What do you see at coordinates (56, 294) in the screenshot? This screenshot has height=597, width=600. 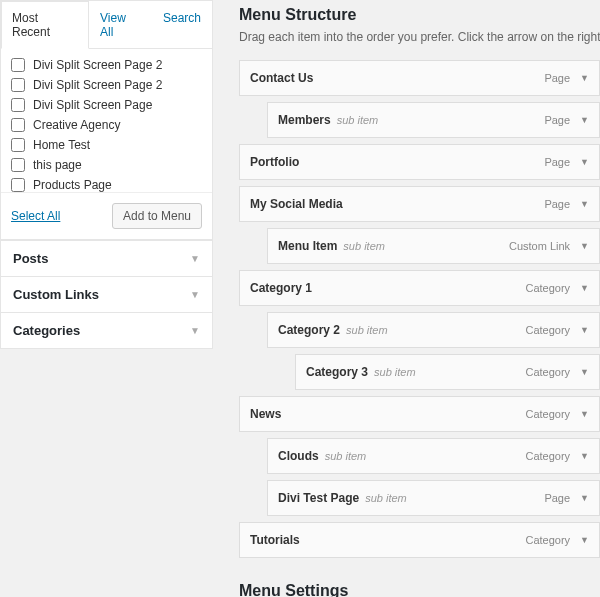 I see `custom-links-title: Custom Links` at bounding box center [56, 294].